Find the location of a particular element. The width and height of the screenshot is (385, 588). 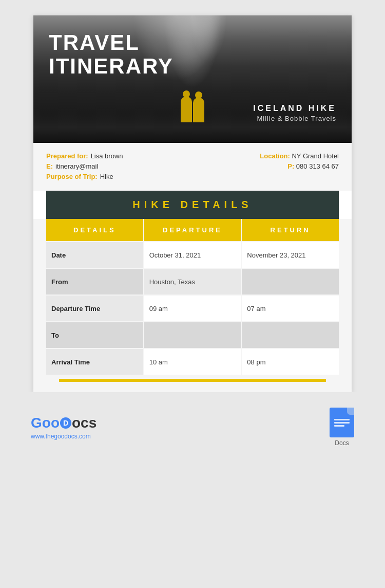

figure-right is located at coordinates (199, 110).